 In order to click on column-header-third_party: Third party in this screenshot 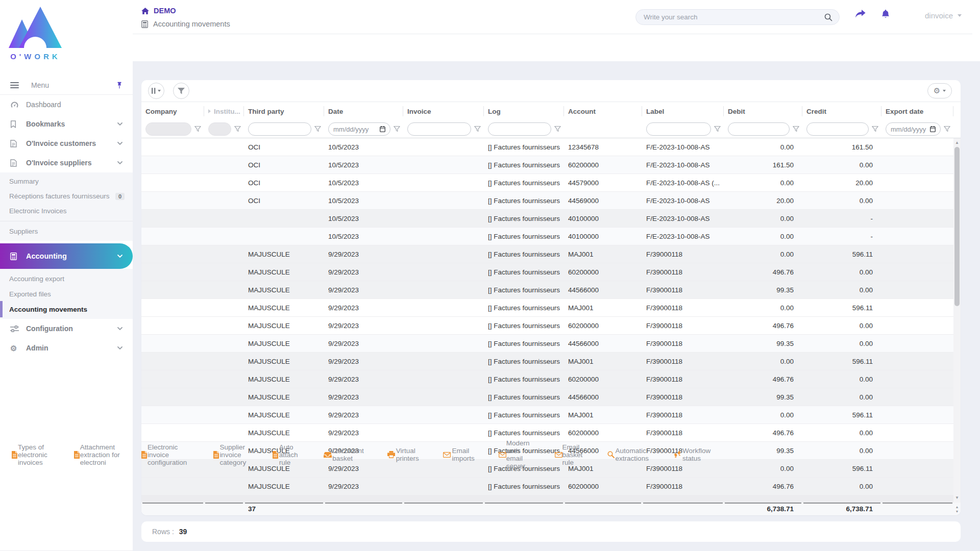, I will do `click(284, 111)`.